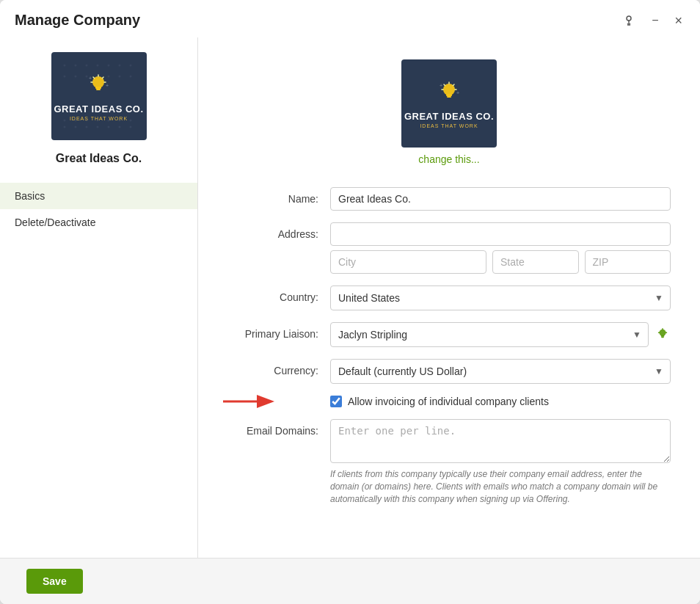  Describe the element at coordinates (54, 581) in the screenshot. I see `save-button: Save` at that location.